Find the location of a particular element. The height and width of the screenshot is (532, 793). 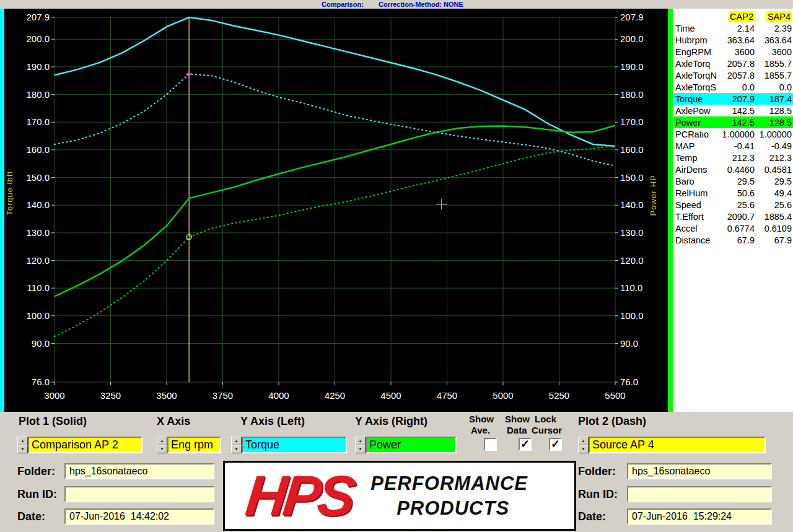

data-row: Torque207.9187.4 is located at coordinates (734, 99).